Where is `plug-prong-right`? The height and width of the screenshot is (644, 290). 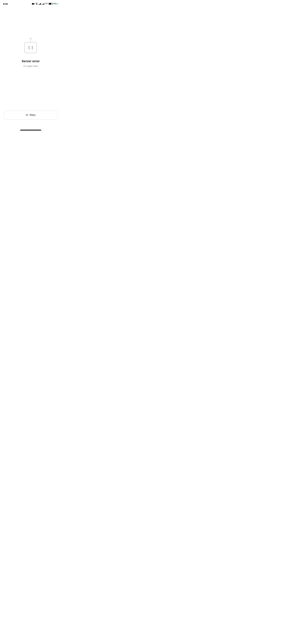
plug-prong-right is located at coordinates (32, 48).